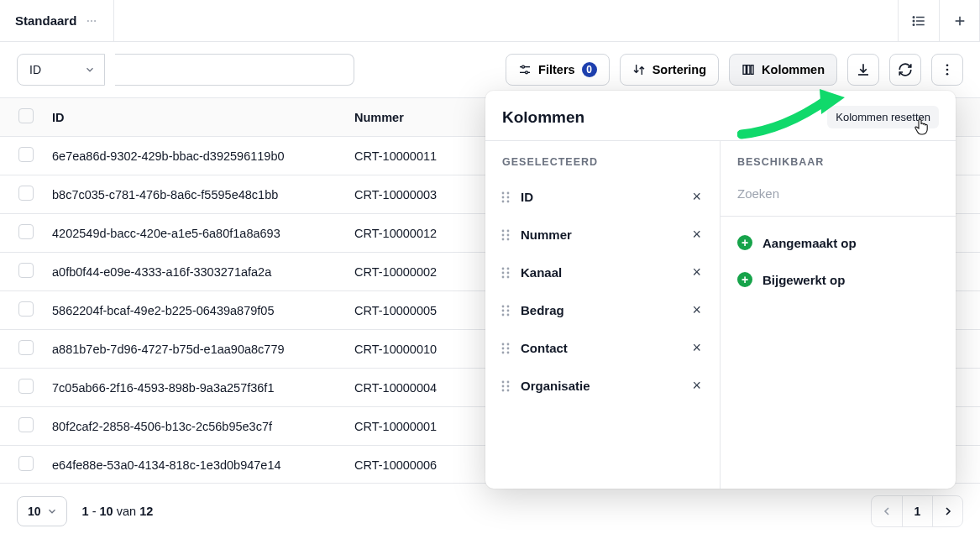 The height and width of the screenshot is (539, 980). Describe the element at coordinates (679, 70) in the screenshot. I see `sort-label: Sortering` at that location.